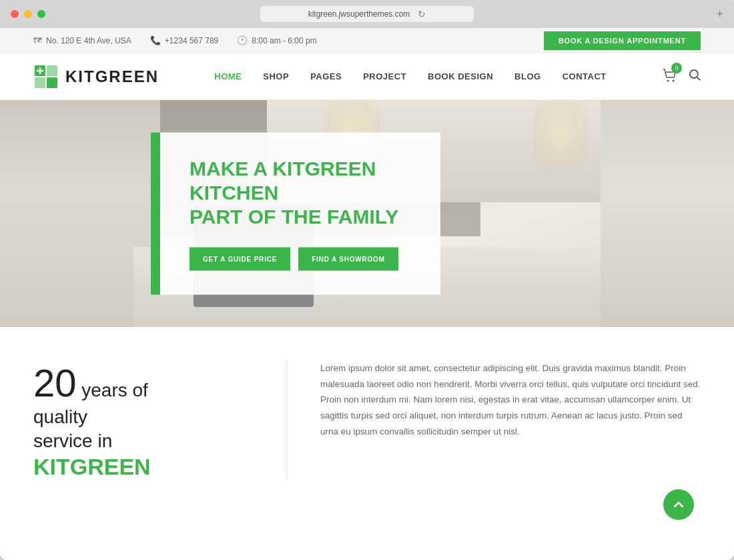  Describe the element at coordinates (494, 421) in the screenshot. I see `content-right: Lorem ipsum dolor sit amet, consectetur …` at that location.